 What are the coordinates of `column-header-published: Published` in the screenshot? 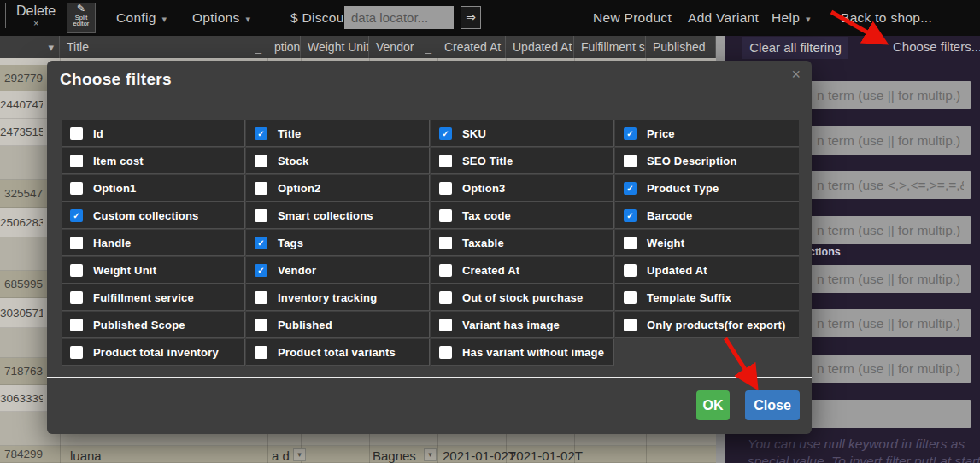 It's located at (681, 47).